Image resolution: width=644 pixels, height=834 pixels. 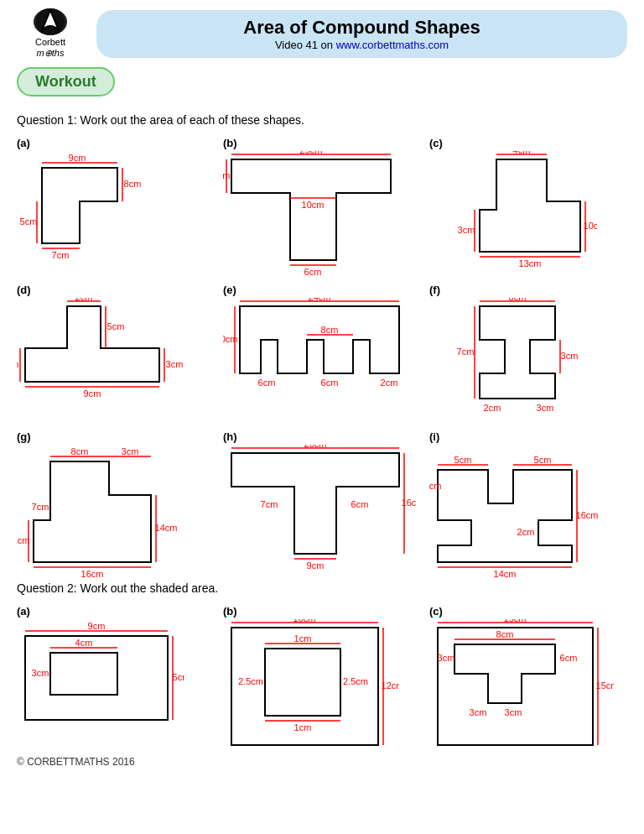 What do you see at coordinates (362, 34) in the screenshot?
I see `title-box: Area of Compound Shapes Video 41 on www.…` at bounding box center [362, 34].